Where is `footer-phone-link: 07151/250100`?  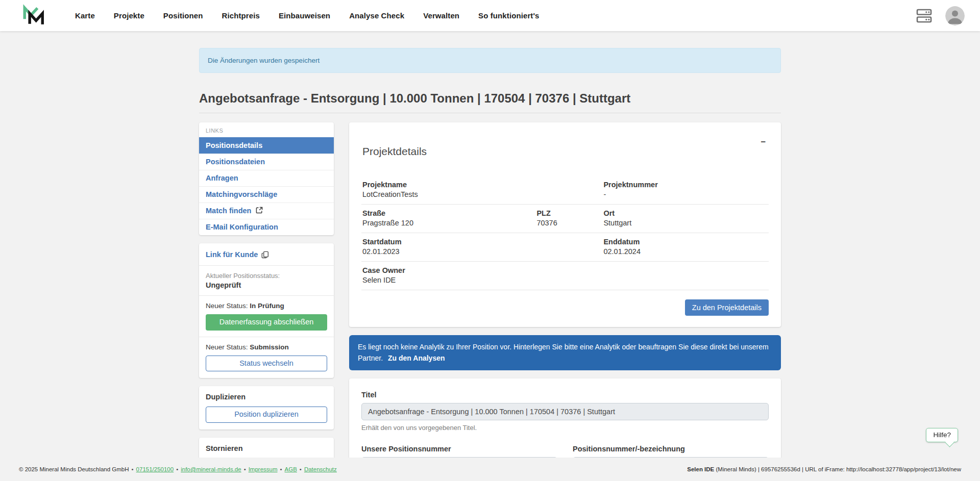
footer-phone-link: 07151/250100 is located at coordinates (155, 469).